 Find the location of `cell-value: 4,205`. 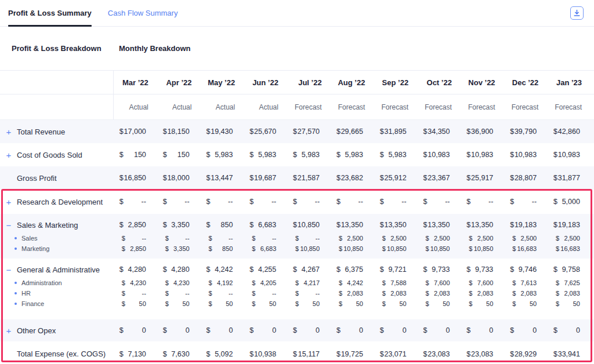

cell-value: 4,205 is located at coordinates (269, 283).